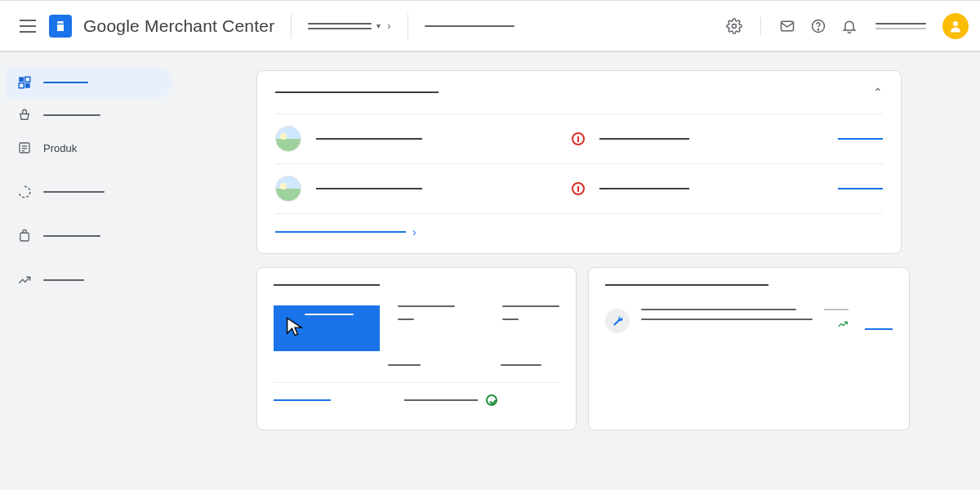 This screenshot has height=490, width=980. What do you see at coordinates (901, 26) in the screenshot?
I see `user-label` at bounding box center [901, 26].